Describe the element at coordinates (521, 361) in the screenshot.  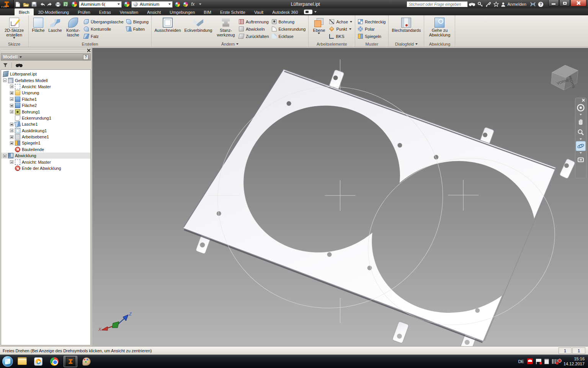
I see `language-indicator: DE` at that location.